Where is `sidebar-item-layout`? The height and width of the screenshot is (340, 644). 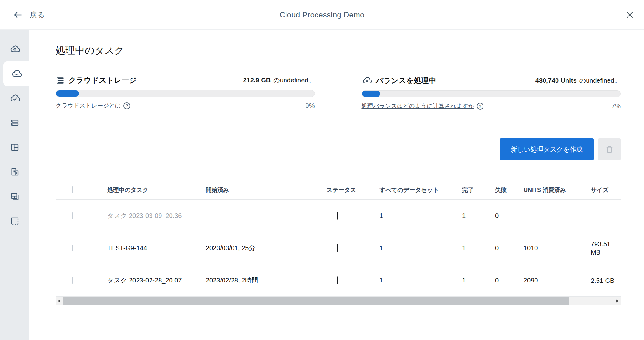
sidebar-item-layout is located at coordinates (15, 147).